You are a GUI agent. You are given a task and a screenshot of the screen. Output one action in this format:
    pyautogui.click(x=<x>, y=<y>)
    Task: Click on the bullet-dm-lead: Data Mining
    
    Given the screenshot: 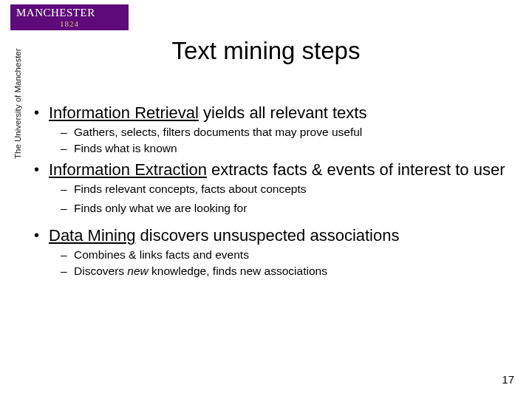 What is the action you would take?
    pyautogui.click(x=92, y=235)
    